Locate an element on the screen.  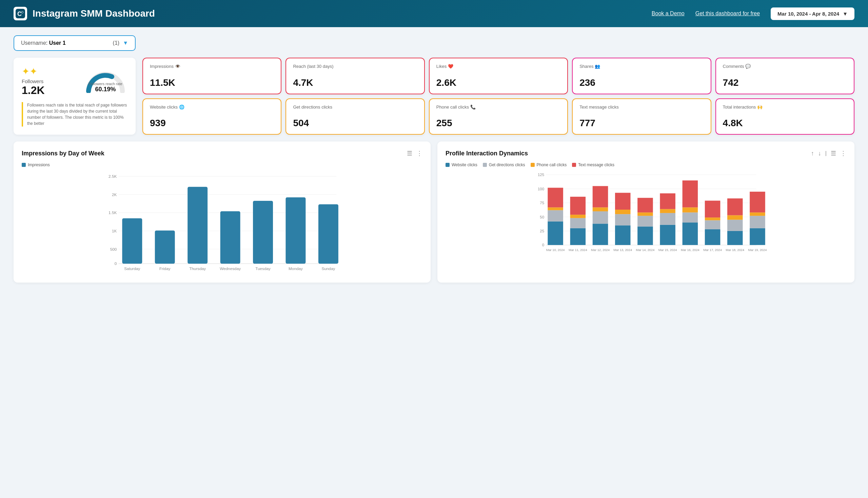
username-field-value: User 1 is located at coordinates (57, 43).